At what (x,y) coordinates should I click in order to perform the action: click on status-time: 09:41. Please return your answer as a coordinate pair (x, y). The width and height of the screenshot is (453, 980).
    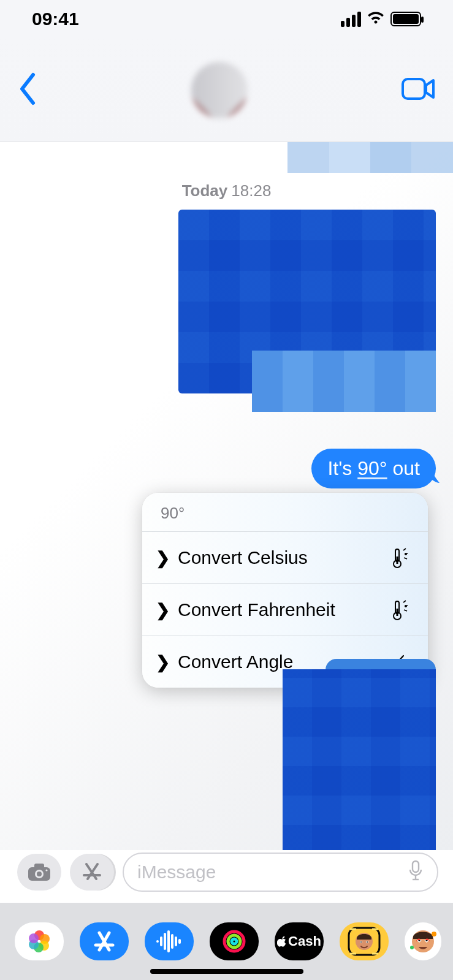
    Looking at the image, I should click on (55, 19).